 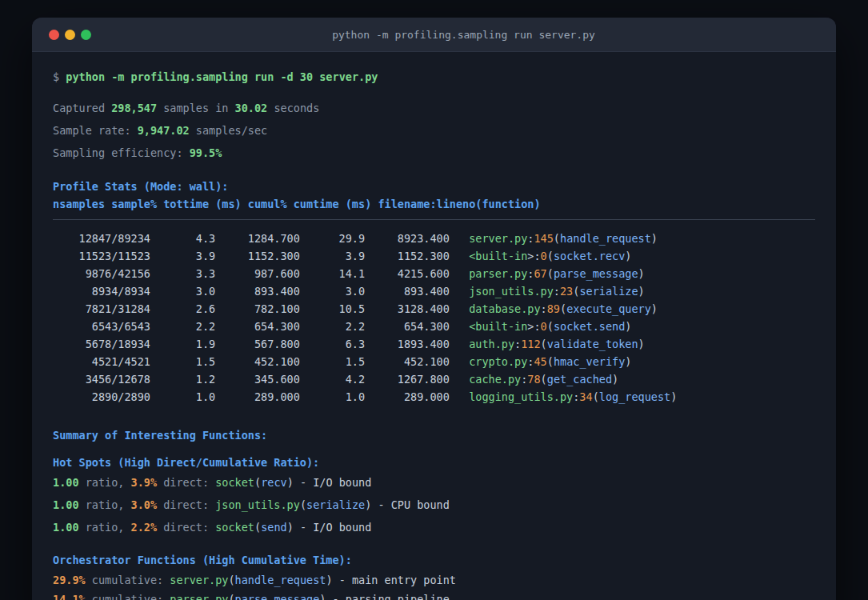 I want to click on efficiency-label: Sampling efficiency:, so click(x=122, y=153).